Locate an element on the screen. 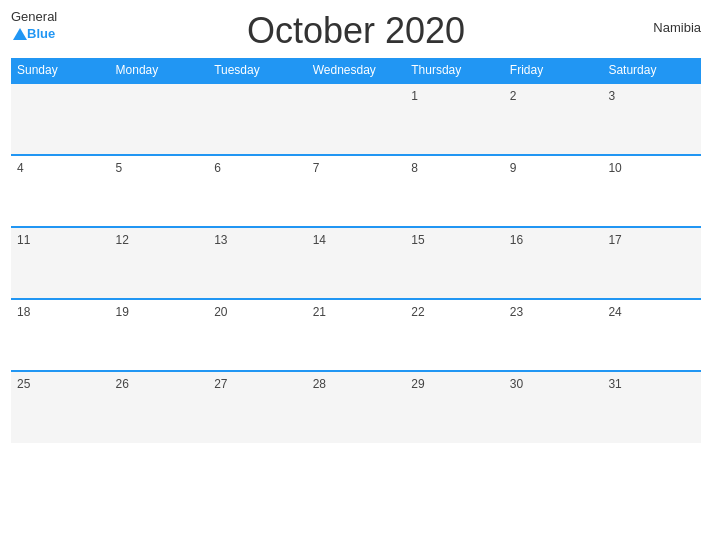  header-saturday: Saturday is located at coordinates (652, 70).